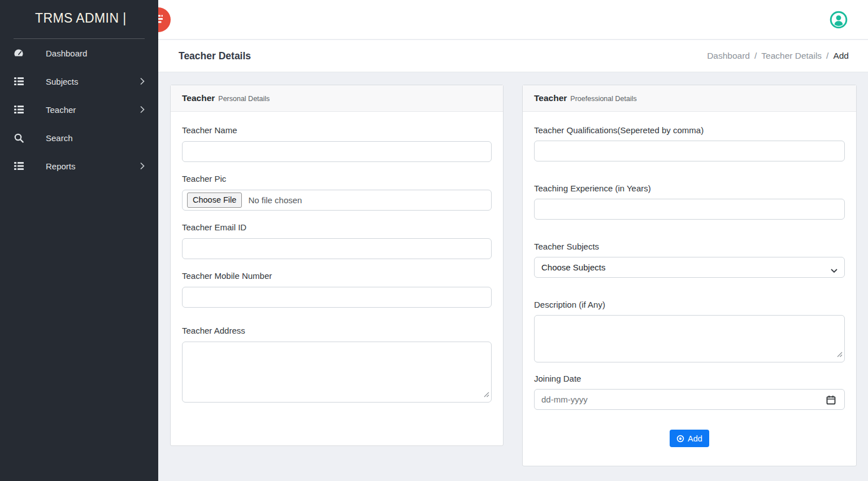 This screenshot has height=481, width=868. What do you see at coordinates (513, 56) in the screenshot?
I see `page-header: Teacher Details Dashboard / Teacher Deta…` at bounding box center [513, 56].